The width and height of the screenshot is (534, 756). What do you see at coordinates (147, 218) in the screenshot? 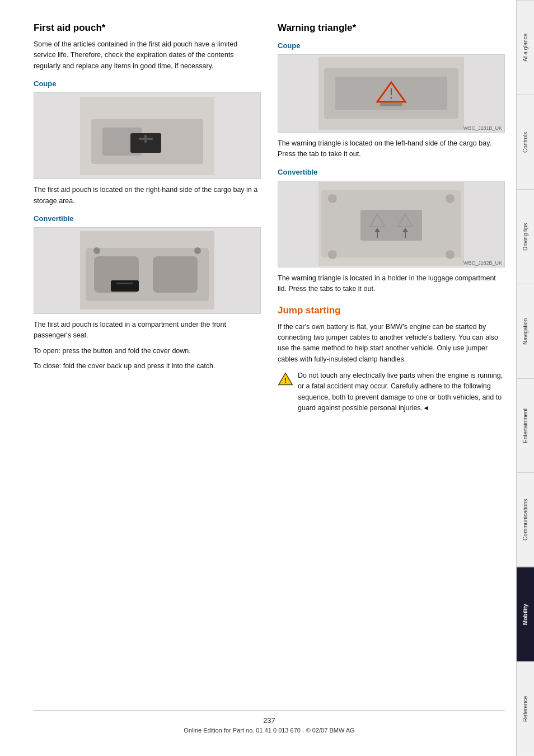
I see `left-convertible-label: Convertible` at bounding box center [147, 218].